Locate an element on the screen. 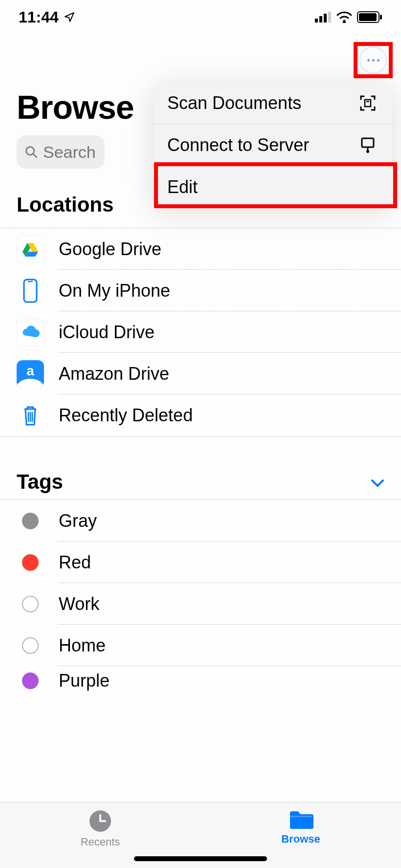 The image size is (401, 868). location-amazon-drive: a Amazon Drive is located at coordinates (200, 373).